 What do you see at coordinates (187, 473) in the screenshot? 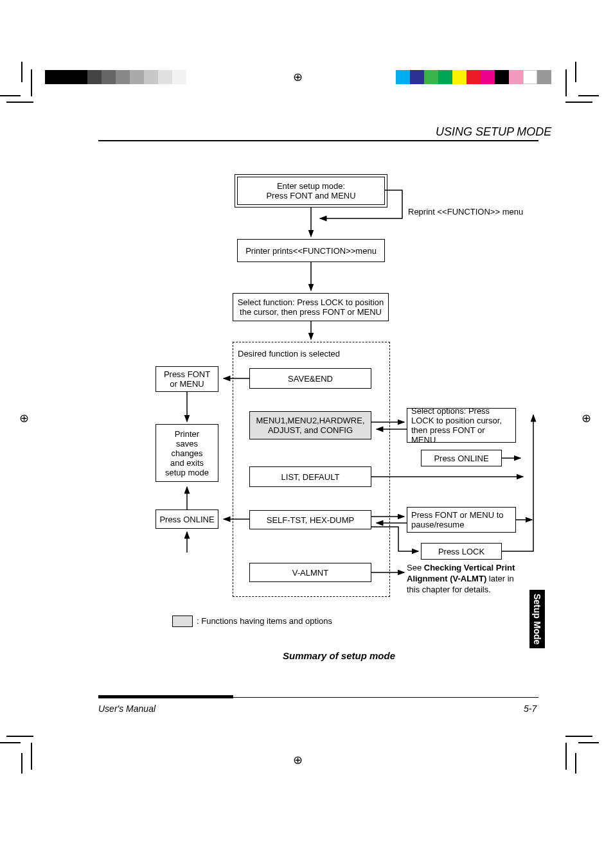
I see `saves-l5: setup mode` at bounding box center [187, 473].